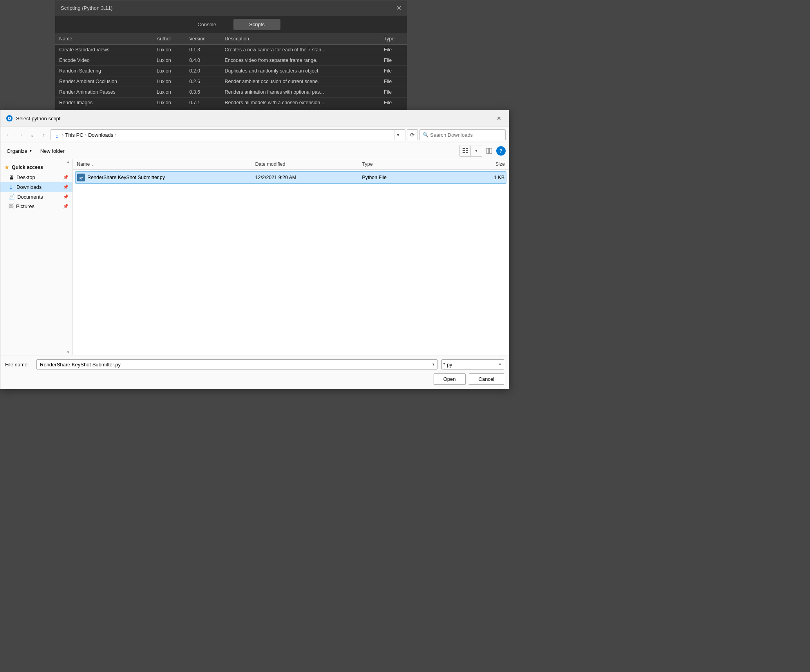 This screenshot has width=810, height=672. Describe the element at coordinates (68, 352) in the screenshot. I see `sidebar-scroll-down: ▼` at that location.